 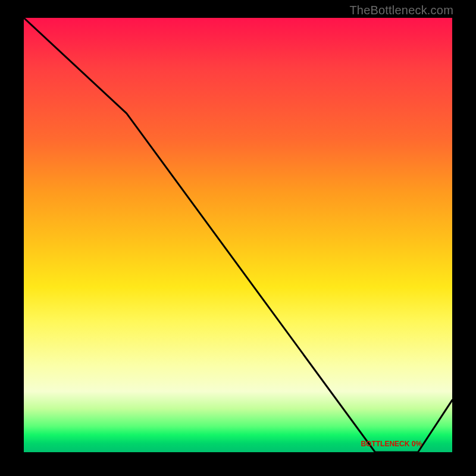 What do you see at coordinates (401, 11) in the screenshot?
I see `watermark-text: TheBottleneck.com` at bounding box center [401, 11].